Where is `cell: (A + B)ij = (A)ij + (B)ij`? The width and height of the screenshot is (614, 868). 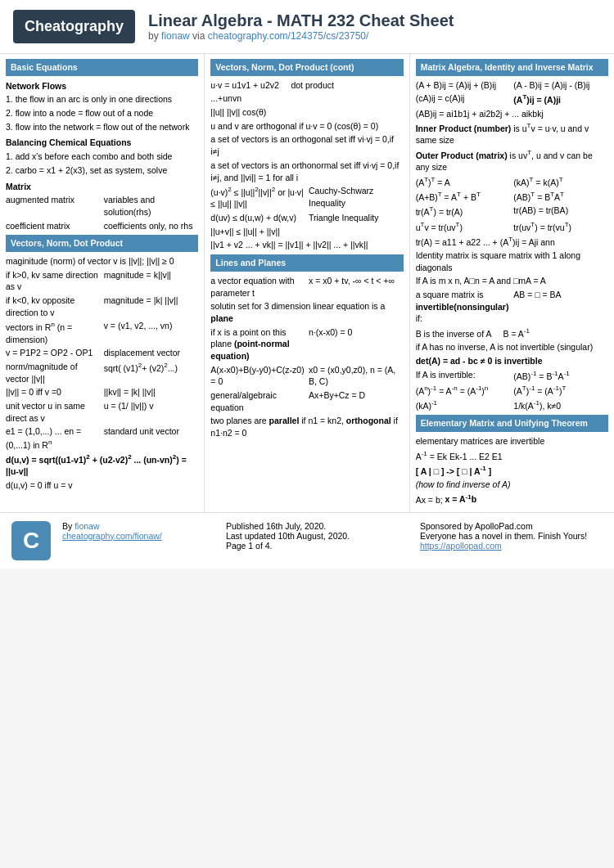 cell: (A + B)ij = (A)ij + (B)ij is located at coordinates (463, 85).